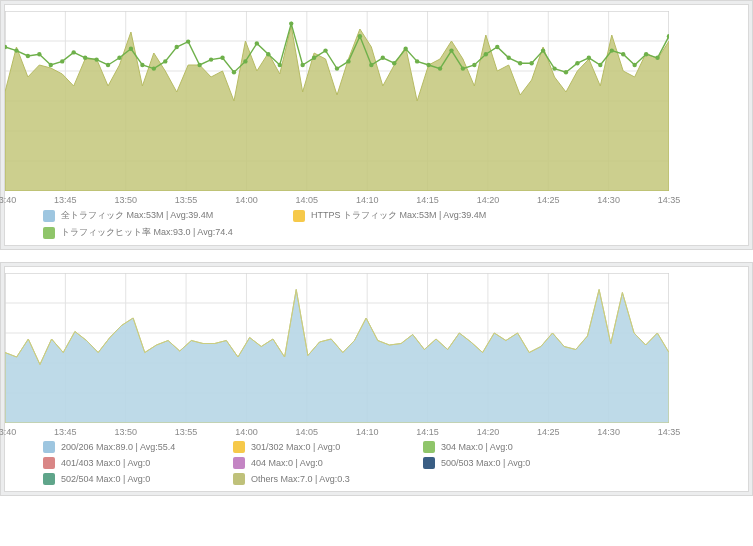 This screenshot has width=753, height=546. What do you see at coordinates (138, 447) in the screenshot?
I see `legend-item: 200/206 Max:89.0 | Avg:55.4` at bounding box center [138, 447].